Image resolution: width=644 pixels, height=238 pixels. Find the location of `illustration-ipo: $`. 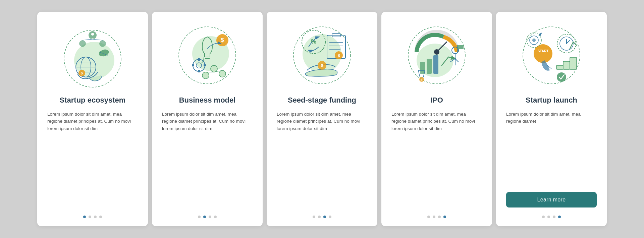

illustration-ipo: $ is located at coordinates (437, 55).